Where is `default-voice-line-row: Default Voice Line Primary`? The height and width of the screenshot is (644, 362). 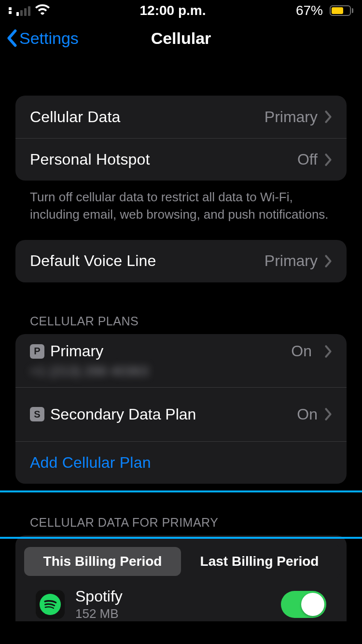 default-voice-line-row: Default Voice Line Primary is located at coordinates (181, 261).